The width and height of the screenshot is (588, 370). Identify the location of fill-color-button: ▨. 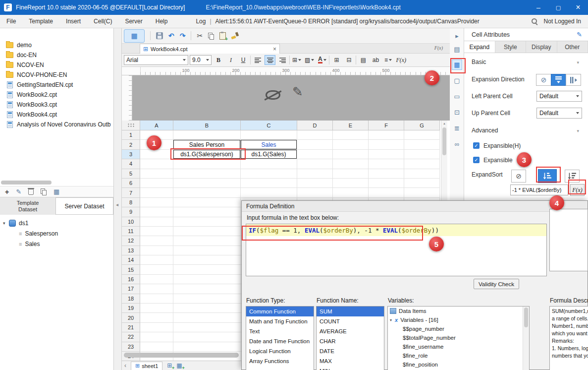
(309, 60).